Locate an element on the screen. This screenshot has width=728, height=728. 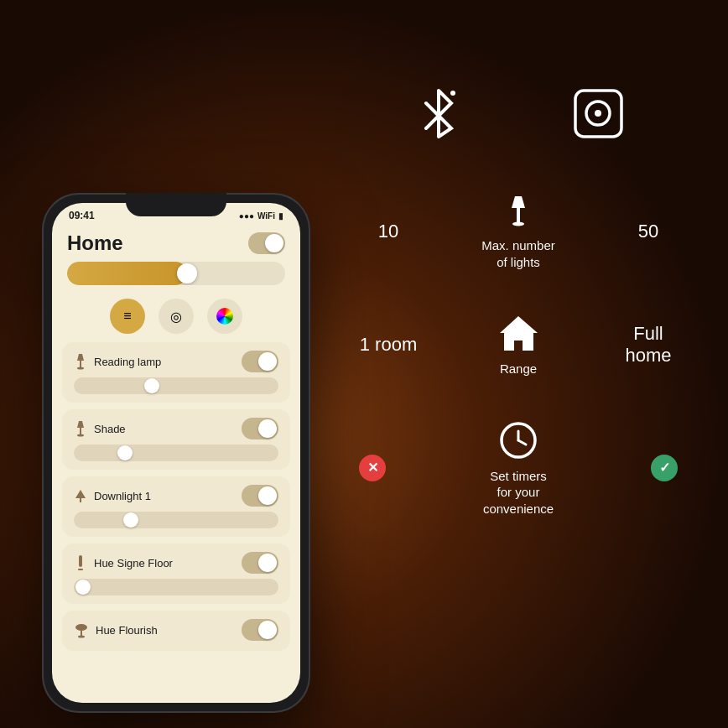
lights-min-value: 10 is located at coordinates (388, 231).